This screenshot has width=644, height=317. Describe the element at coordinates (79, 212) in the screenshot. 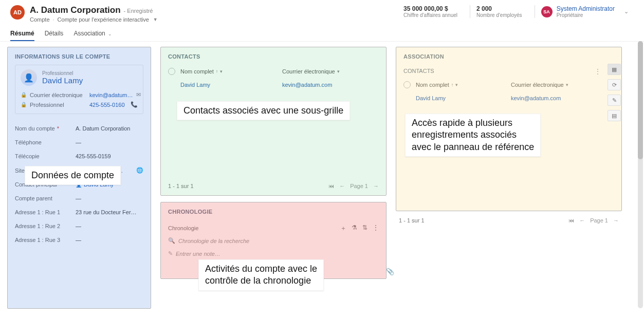

I see `field-address1-line1: Adresse 1 : Rue 1 23 rue du Docteur Fer…` at that location.